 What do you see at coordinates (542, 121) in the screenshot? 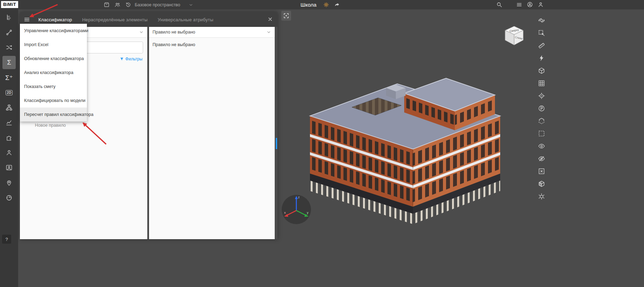
I see `section-plane-icon` at bounding box center [542, 121].